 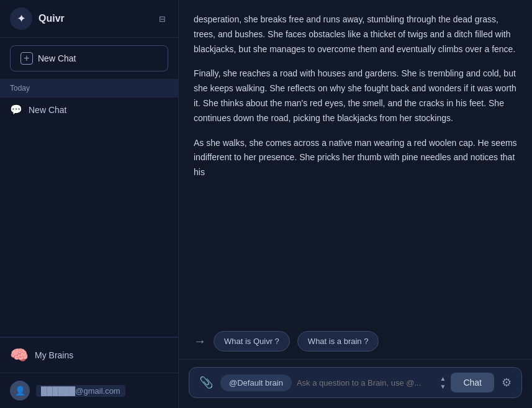 I want to click on chat-input, so click(x=366, y=383).